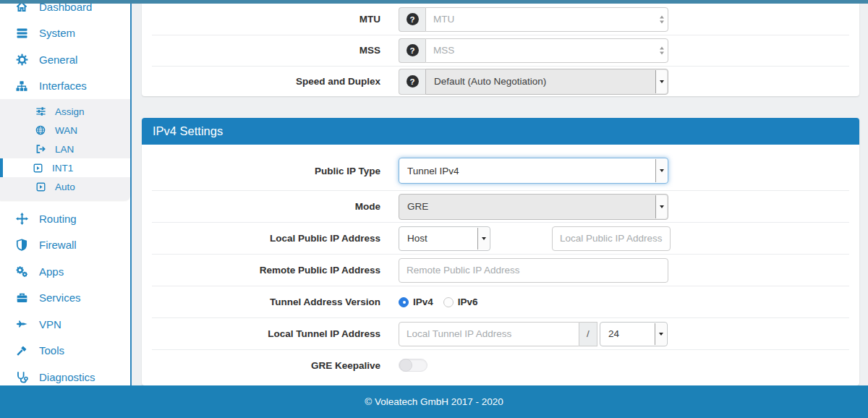  I want to click on arrows-icon, so click(22, 218).